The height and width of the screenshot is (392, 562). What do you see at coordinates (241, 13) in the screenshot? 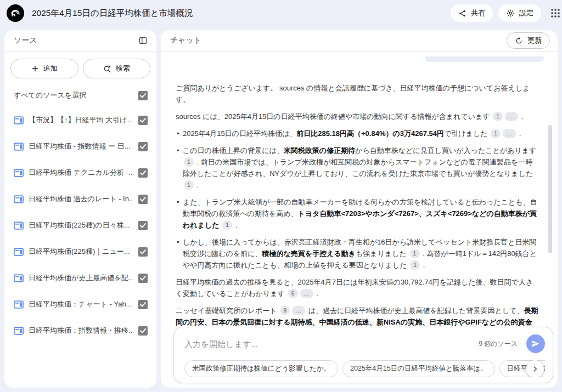
I see `notebook-title: 2025年4月15日の日経平均株価と市場概況` at bounding box center [241, 13].